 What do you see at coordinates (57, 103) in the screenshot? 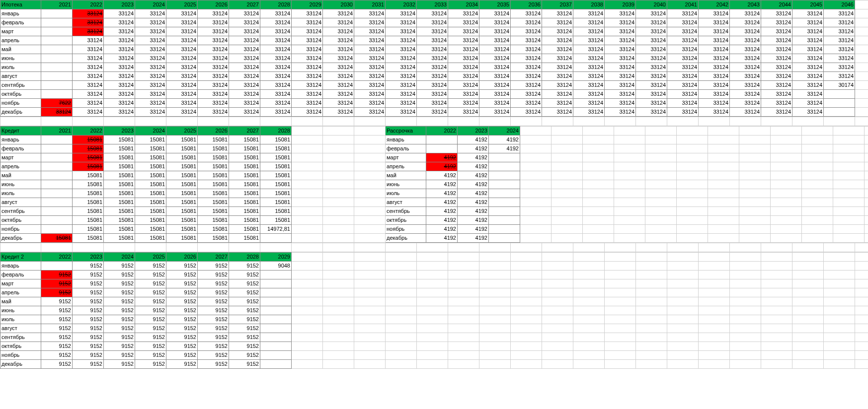
I see `data-cell: 7622` at bounding box center [57, 103].